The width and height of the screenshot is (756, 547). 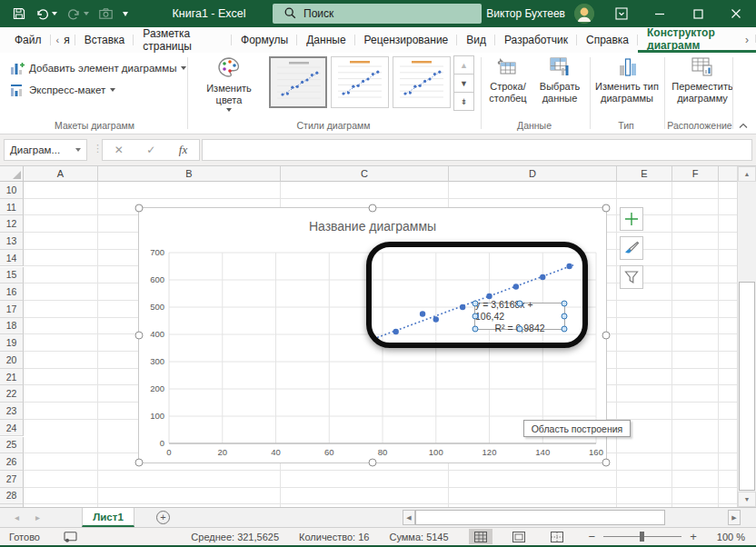 What do you see at coordinates (508, 80) in the screenshot?
I see `row-column-switch-button: Строка/ столбец` at bounding box center [508, 80].